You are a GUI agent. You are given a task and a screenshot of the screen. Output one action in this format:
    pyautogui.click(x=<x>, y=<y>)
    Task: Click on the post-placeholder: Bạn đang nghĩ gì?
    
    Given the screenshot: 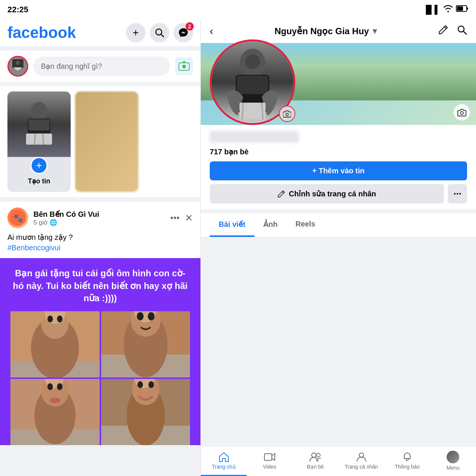 What is the action you would take?
    pyautogui.click(x=71, y=66)
    